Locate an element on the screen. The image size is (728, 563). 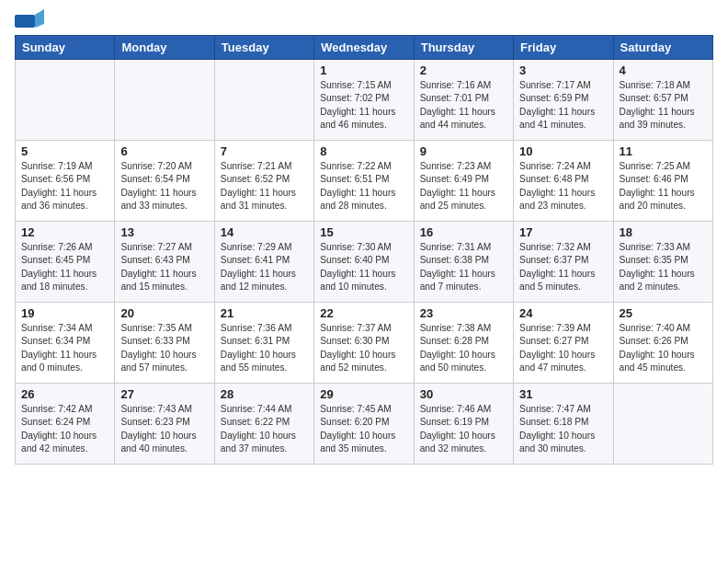
weekday-header-row: SundayMondayTuesdayWednesdayThursdayFrid… is located at coordinates (364, 48).